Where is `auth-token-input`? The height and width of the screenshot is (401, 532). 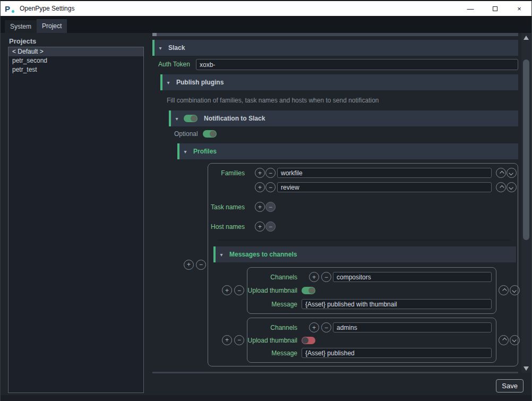
auth-token-input is located at coordinates (357, 65).